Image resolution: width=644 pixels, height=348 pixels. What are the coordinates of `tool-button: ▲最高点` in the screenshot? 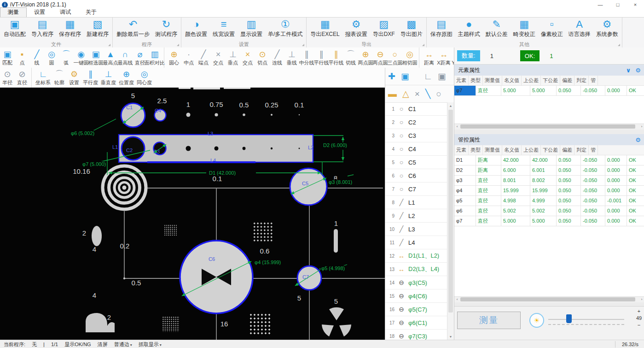 It's located at (110, 58).